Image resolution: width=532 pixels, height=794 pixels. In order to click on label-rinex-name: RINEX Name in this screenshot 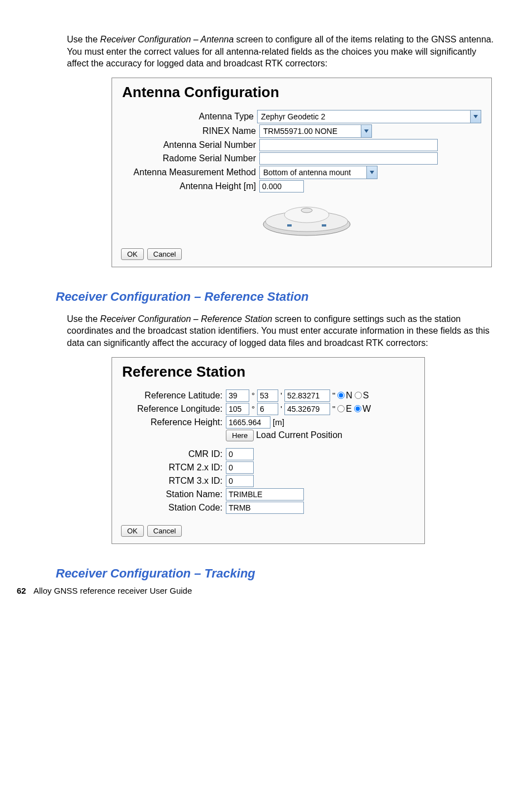, I will do `click(191, 131)`.